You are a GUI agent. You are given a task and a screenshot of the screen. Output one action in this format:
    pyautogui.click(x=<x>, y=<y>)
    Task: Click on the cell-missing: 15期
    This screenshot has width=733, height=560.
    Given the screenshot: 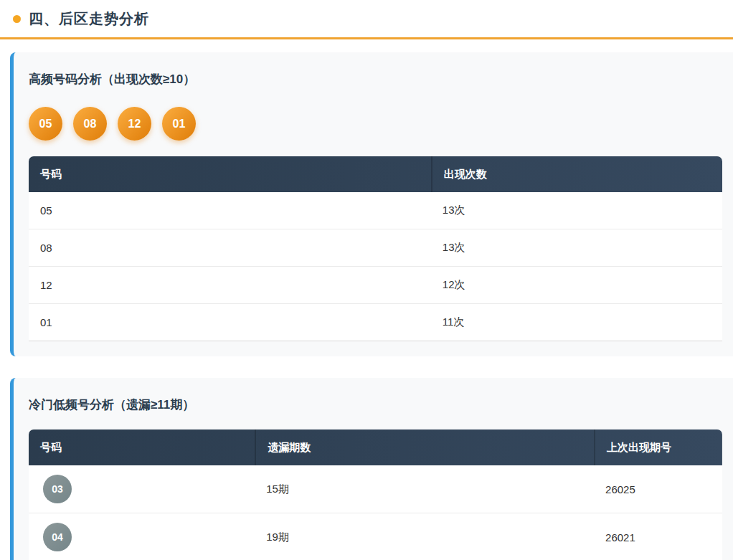 What is the action you would take?
    pyautogui.click(x=425, y=489)
    